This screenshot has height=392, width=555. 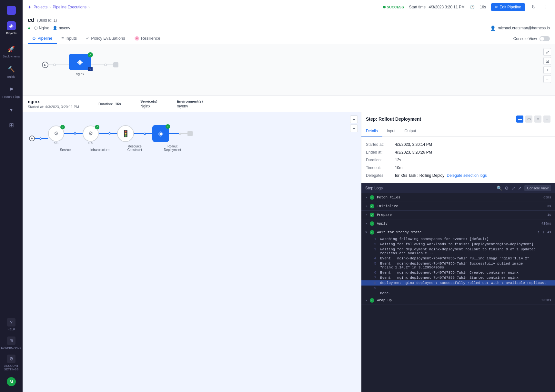 I want to click on zoom-out-button: −, so click(x=547, y=79).